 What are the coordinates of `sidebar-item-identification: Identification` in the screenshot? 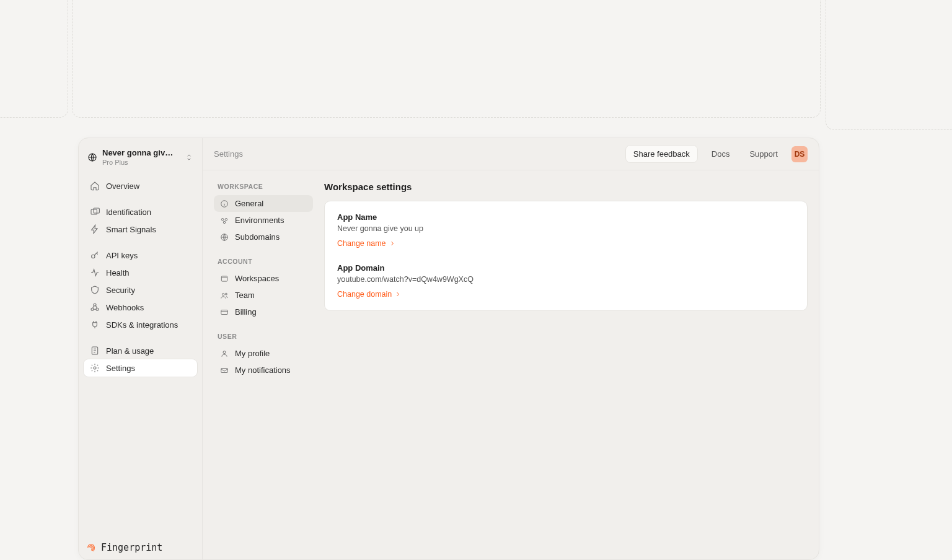 It's located at (140, 212).